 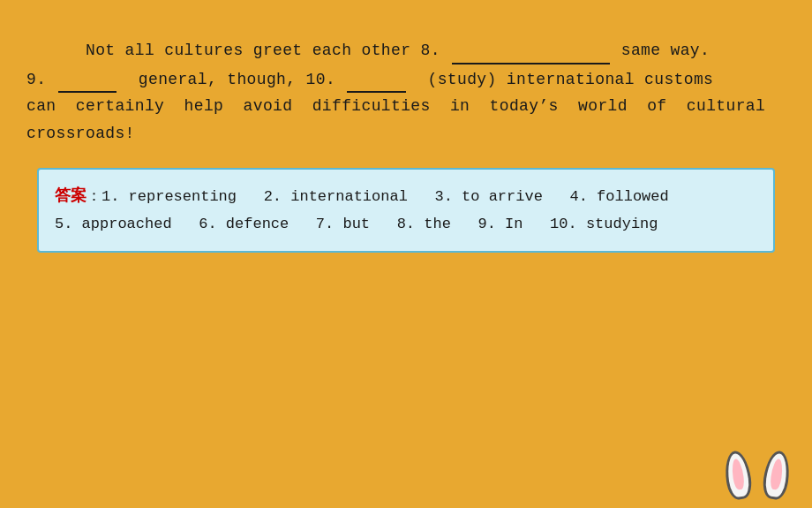 I want to click on paragraph-line1: Not all cultures greet each other 8. sam…, so click(x=368, y=50).